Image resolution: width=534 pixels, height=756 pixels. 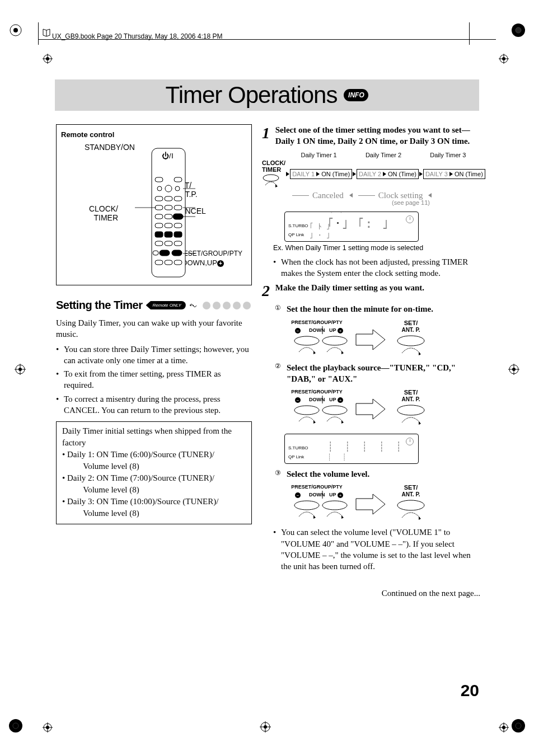 I want to click on timer-label-2: Daily Timer 2, so click(x=383, y=155).